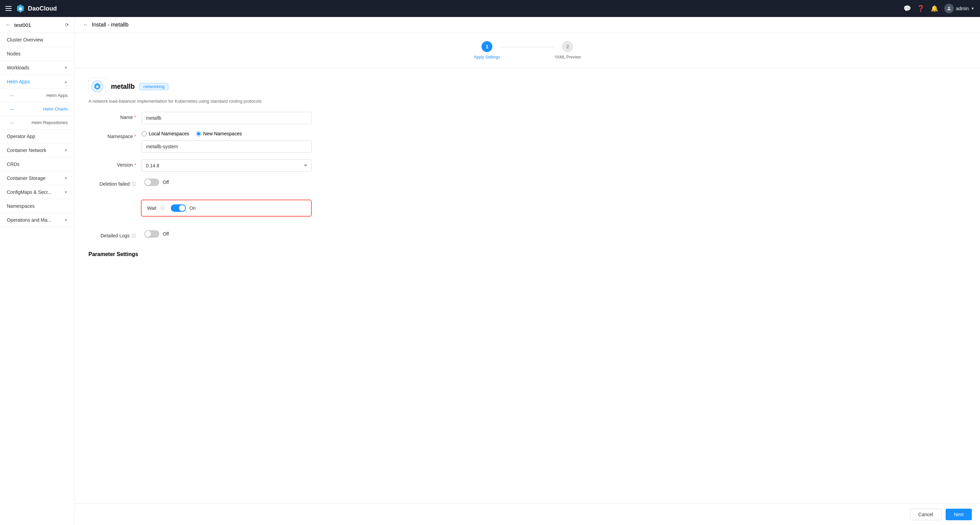 The width and height of the screenshot is (980, 525). What do you see at coordinates (134, 236) in the screenshot?
I see `detailed-logs-help-icon: ⓘ` at bounding box center [134, 236].